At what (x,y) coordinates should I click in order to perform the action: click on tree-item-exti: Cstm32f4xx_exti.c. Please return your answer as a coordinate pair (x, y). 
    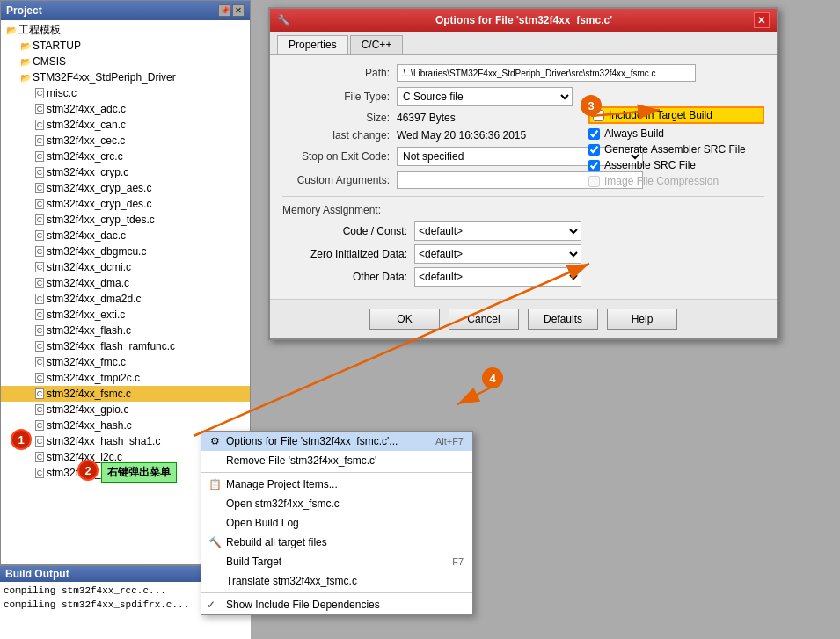
    Looking at the image, I should click on (125, 315).